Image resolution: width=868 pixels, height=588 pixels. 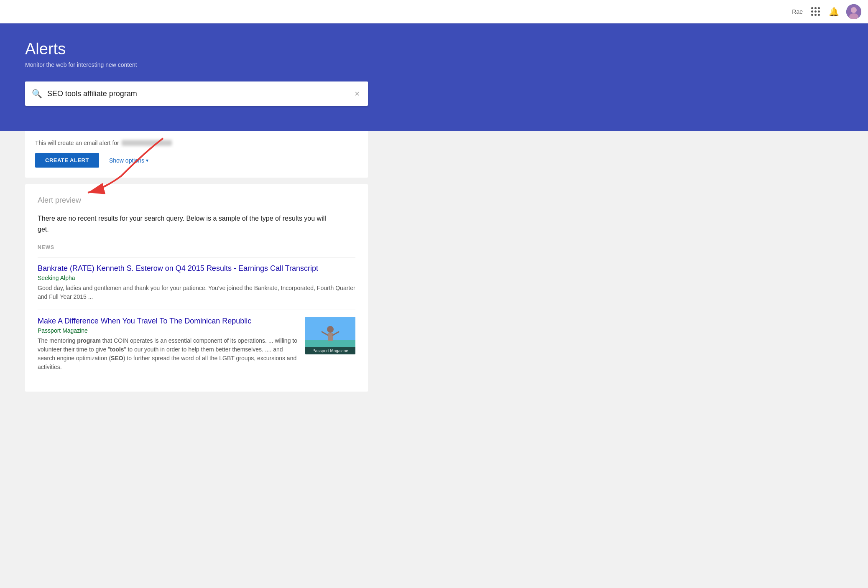 I want to click on news-item-title: Bankrate (RATE) Kenneth S. Esterow on Q4…, so click(x=197, y=268).